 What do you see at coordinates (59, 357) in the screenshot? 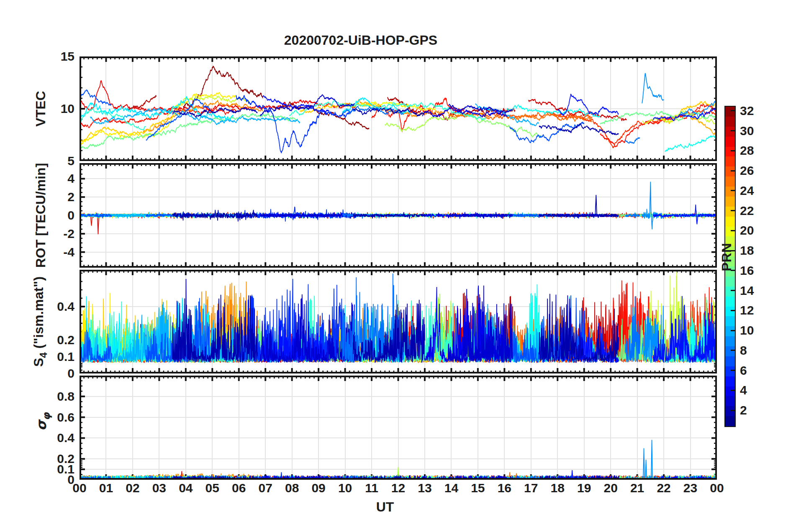
I see `y-tick-label: 0.1` at bounding box center [59, 357].